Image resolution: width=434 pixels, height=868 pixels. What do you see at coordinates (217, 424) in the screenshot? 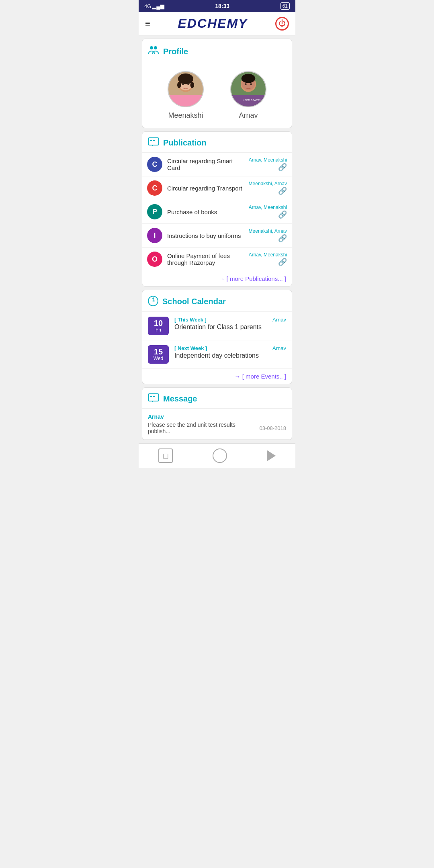
I see `msg-item-0: Arnav Please see the 2nd unit test resul…` at bounding box center [217, 424].